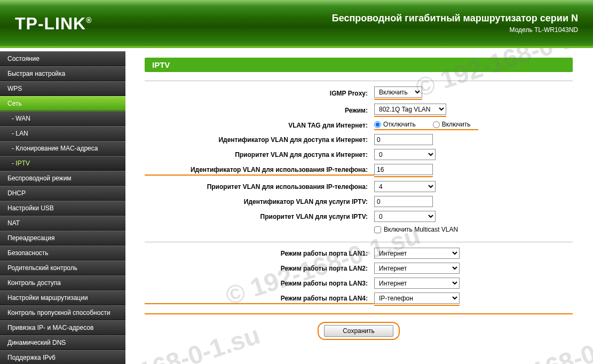 The width and height of the screenshot is (593, 364). Describe the element at coordinates (359, 314) in the screenshot. I see `divider-orange` at that location.